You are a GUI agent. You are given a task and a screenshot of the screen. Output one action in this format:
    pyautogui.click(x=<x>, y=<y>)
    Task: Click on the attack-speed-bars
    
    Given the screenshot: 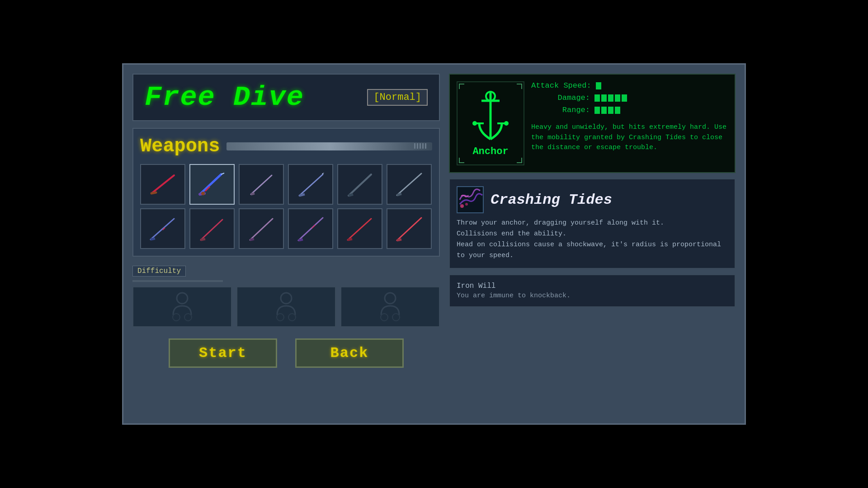 What is the action you would take?
    pyautogui.click(x=599, y=86)
    